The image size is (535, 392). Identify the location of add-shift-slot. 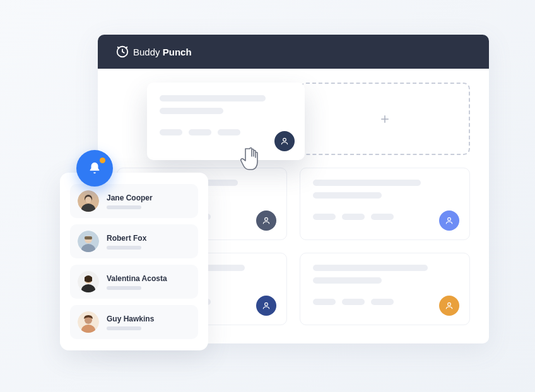
(385, 118).